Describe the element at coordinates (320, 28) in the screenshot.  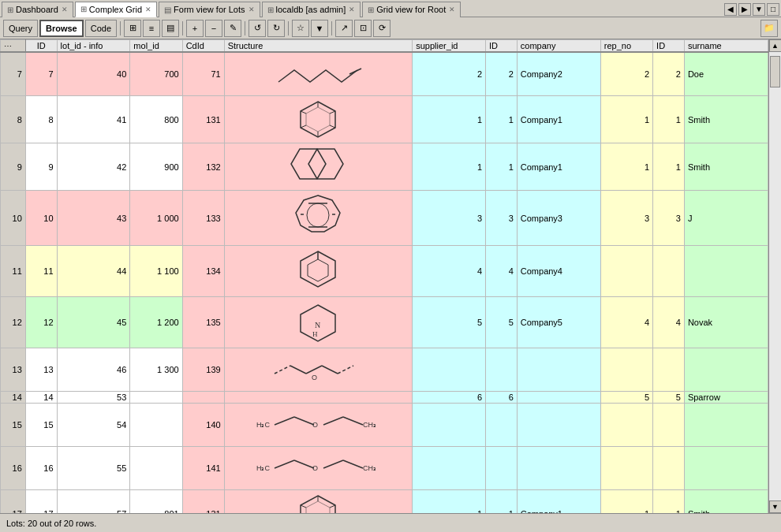
I see `filter-button: ▼` at that location.